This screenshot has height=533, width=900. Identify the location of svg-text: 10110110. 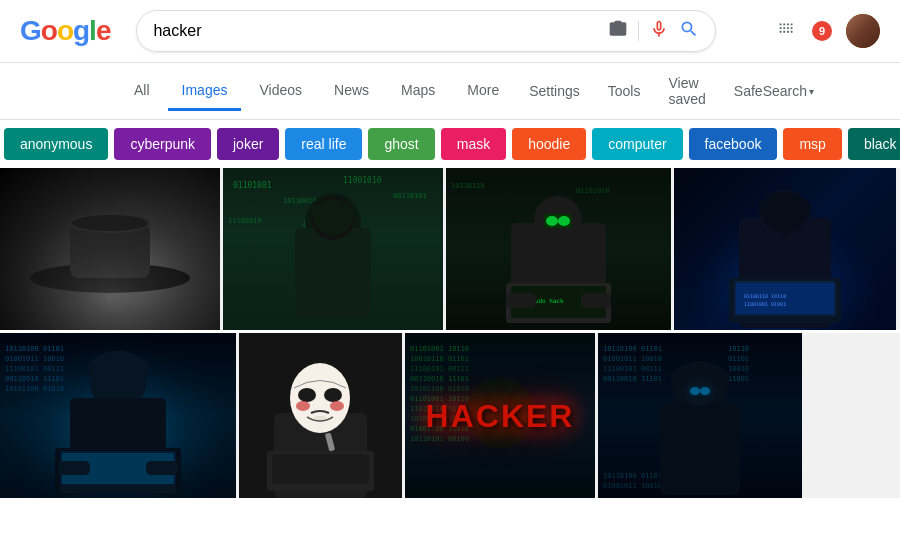
(468, 186).